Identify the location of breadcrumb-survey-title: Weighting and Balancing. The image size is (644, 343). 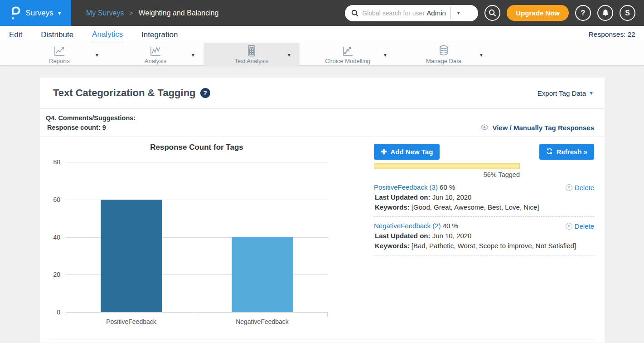
(179, 13).